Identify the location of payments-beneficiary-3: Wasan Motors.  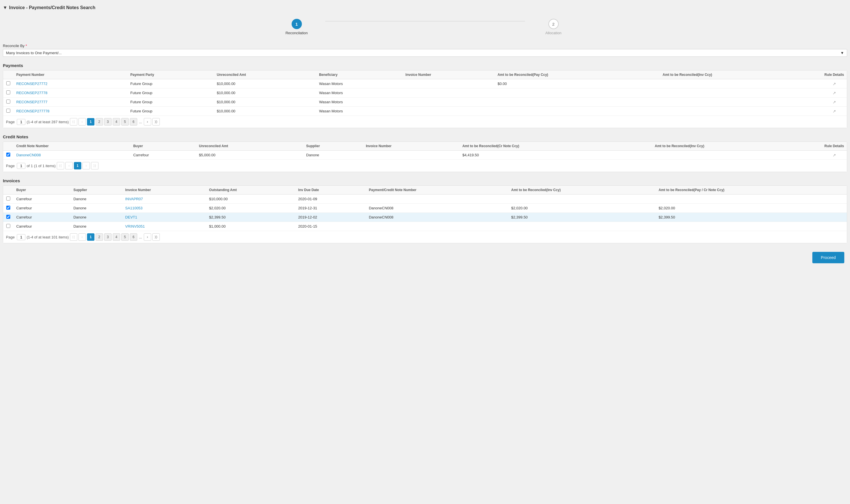
(359, 102).